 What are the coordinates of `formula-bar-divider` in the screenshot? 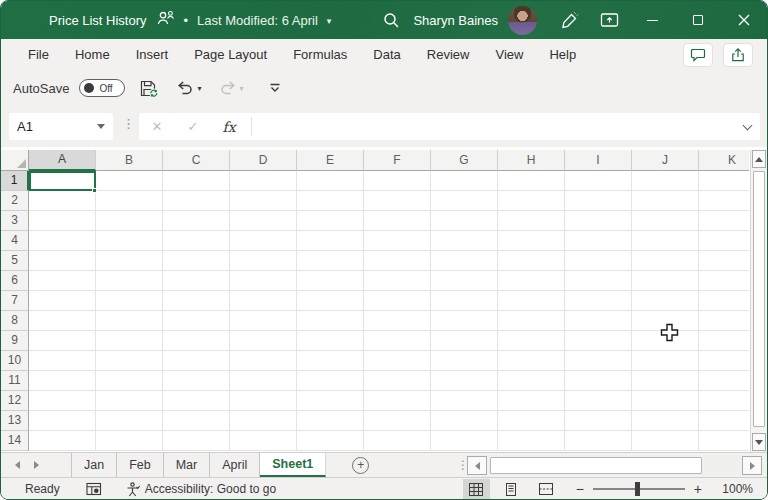 It's located at (252, 126).